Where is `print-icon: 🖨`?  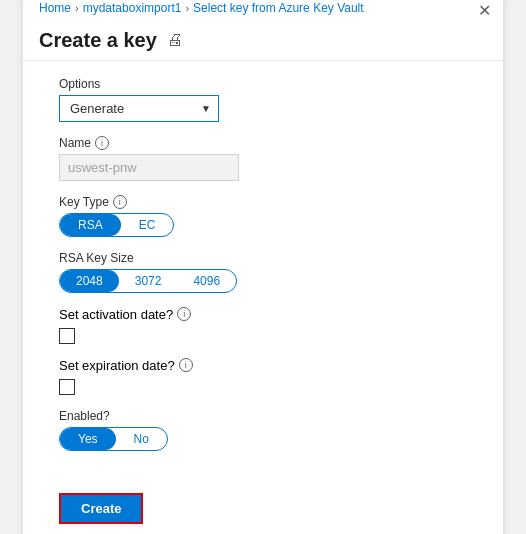
print-icon: 🖨 is located at coordinates (175, 40).